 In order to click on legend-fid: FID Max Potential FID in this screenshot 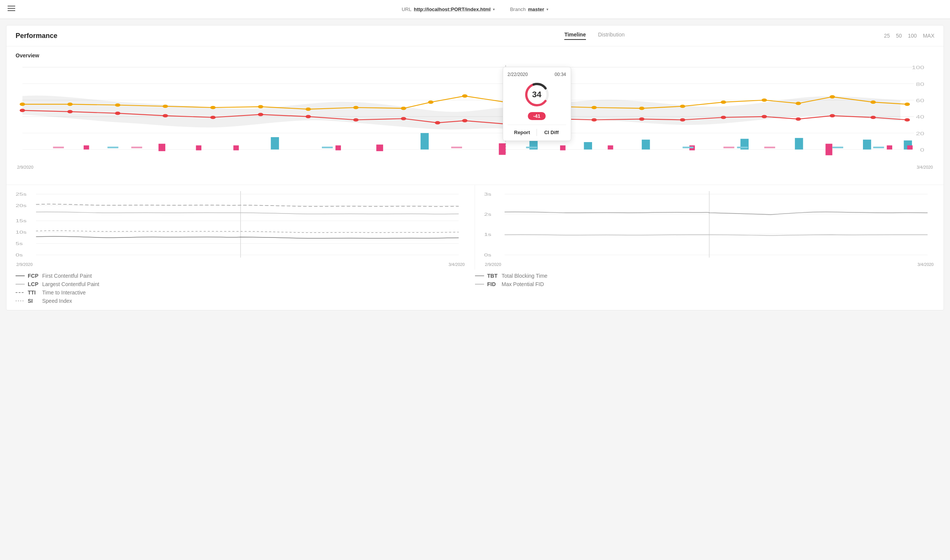, I will do `click(705, 284)`.